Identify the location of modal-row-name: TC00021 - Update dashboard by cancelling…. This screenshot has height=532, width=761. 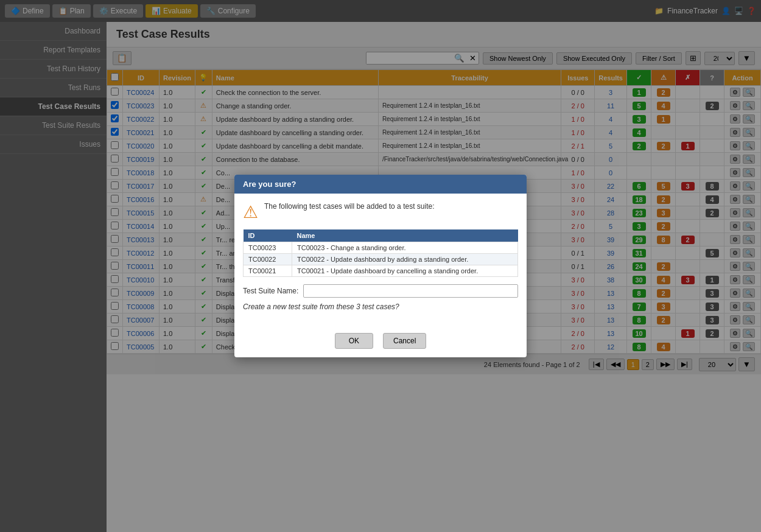
(405, 271).